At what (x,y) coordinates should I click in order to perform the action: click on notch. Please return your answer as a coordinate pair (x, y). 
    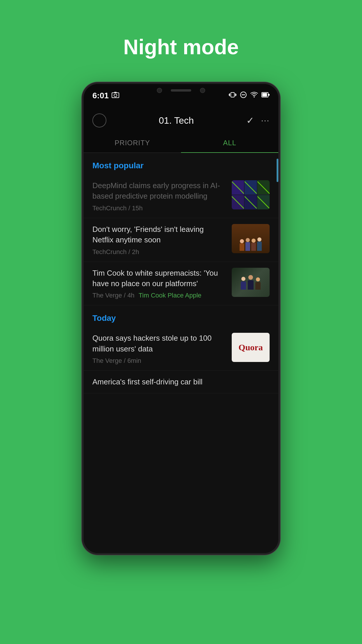
    Looking at the image, I should click on (181, 90).